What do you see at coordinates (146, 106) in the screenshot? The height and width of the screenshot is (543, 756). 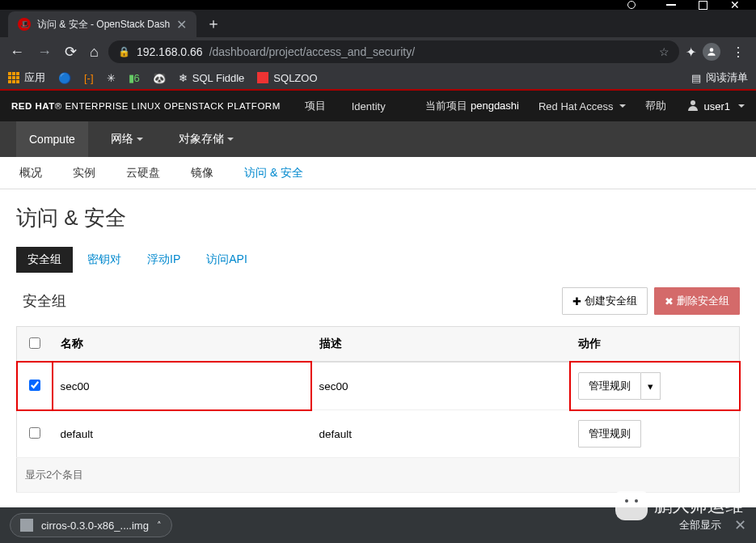 I see `brand-logo: RED HAT® ENTERPRISE LINUX OPENSTACK PLAT…` at bounding box center [146, 106].